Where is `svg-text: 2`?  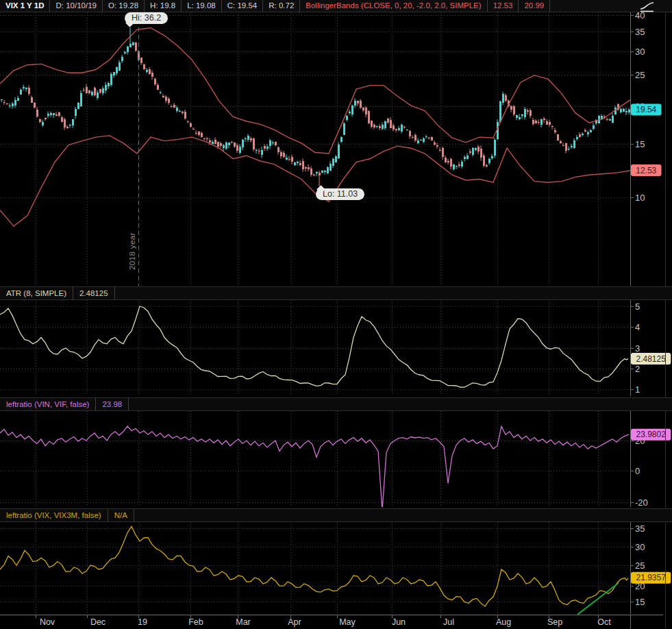
svg-text: 2 is located at coordinates (637, 369).